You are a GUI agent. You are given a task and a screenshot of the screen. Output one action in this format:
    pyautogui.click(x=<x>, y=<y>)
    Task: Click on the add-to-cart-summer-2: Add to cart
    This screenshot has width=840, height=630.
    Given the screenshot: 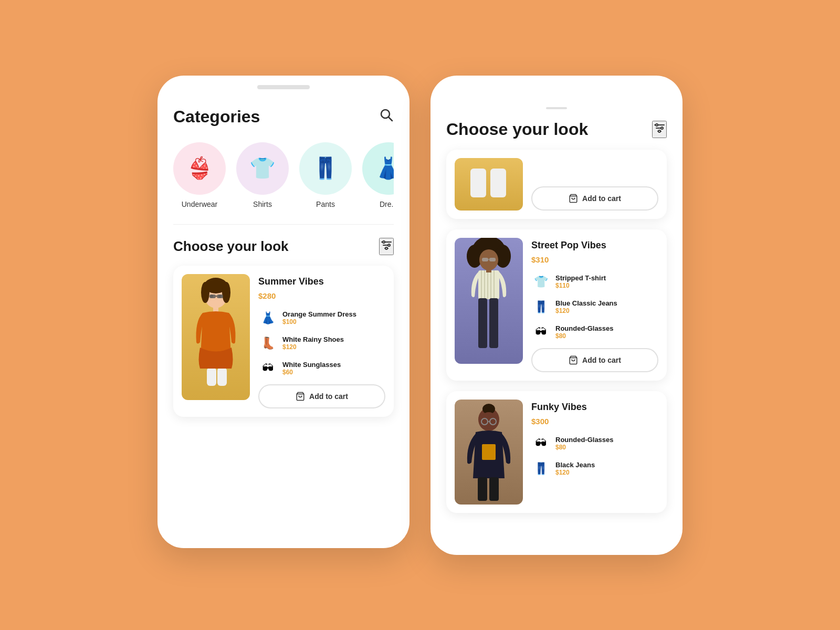 What is the action you would take?
    pyautogui.click(x=595, y=198)
    